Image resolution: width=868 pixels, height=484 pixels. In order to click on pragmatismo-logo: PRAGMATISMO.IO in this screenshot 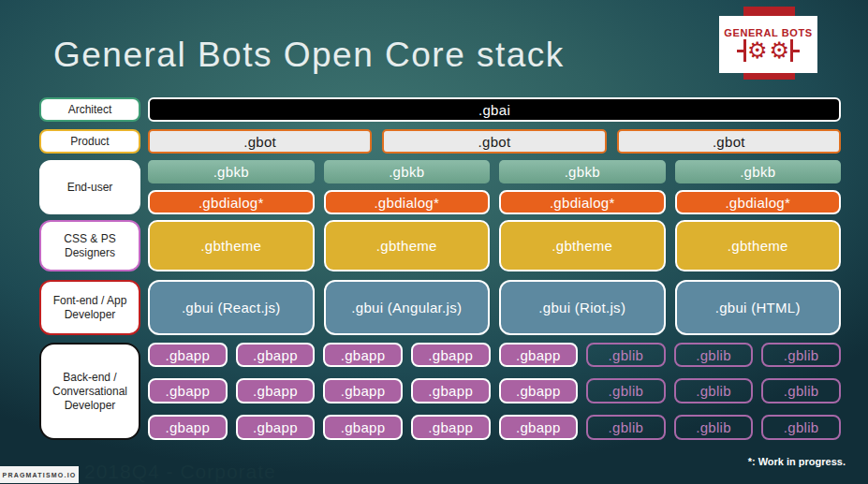, I will do `click(39, 475)`.